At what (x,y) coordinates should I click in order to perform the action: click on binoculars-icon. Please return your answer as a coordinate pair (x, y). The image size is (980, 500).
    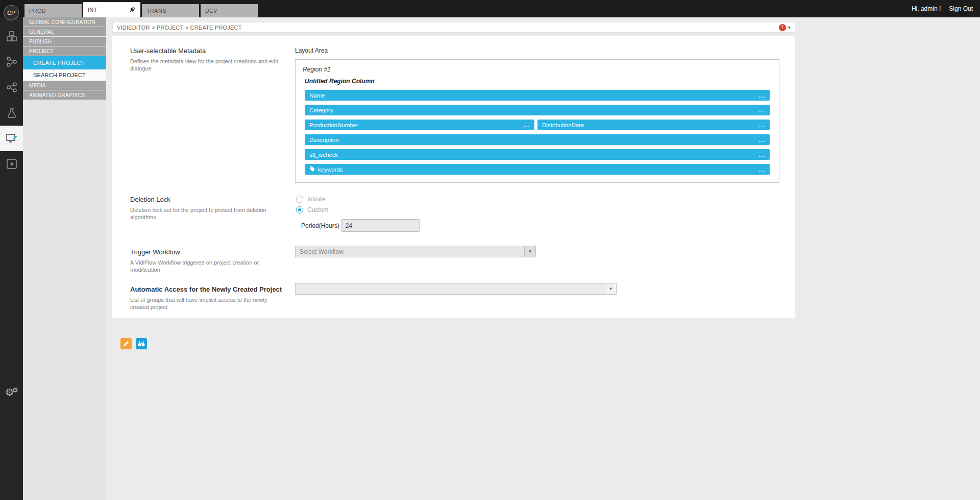
    Looking at the image, I should click on (141, 344).